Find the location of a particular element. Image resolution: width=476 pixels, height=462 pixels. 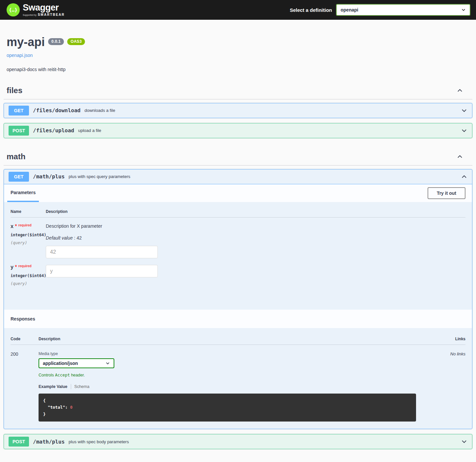

parameter-description: Description for X parameter is located at coordinates (256, 226).